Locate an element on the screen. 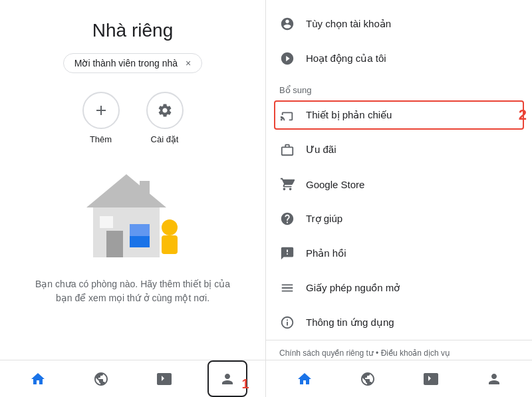 The width and height of the screenshot is (532, 397). nav-media is located at coordinates (164, 379).